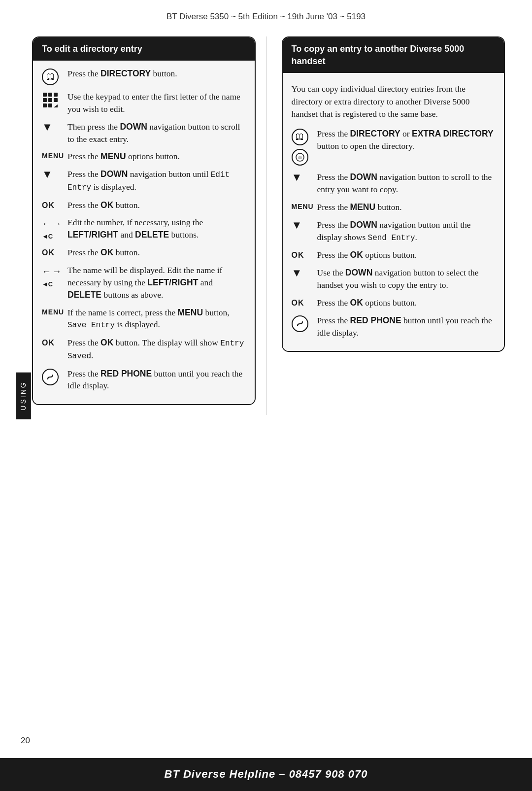 This screenshot has height=791, width=532. Describe the element at coordinates (144, 103) in the screenshot. I see `step-row: Use the keypad to enter the first letter…` at that location.